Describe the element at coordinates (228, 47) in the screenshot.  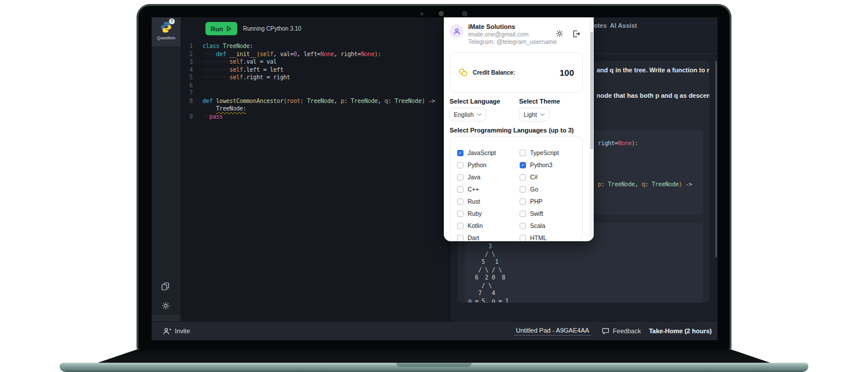
I see `code-text: class TreeNode:` at that location.